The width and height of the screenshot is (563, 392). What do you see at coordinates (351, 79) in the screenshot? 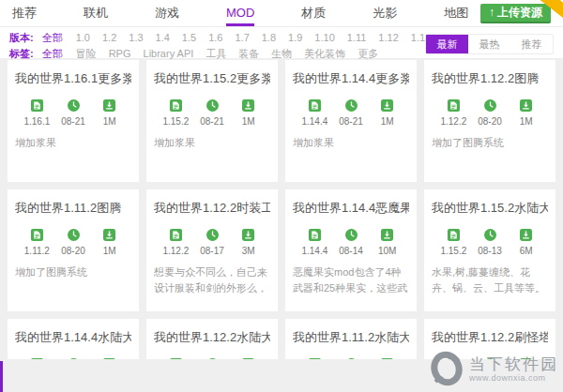
I see `mod-title-link: 我的世界1.14.4更多浆果` at bounding box center [351, 79].